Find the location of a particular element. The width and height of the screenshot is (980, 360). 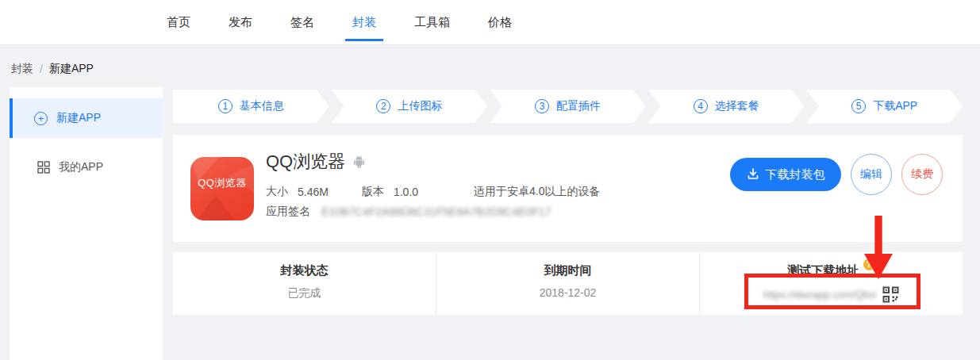

sidebar: + 新建APP 我的APP is located at coordinates (86, 224).